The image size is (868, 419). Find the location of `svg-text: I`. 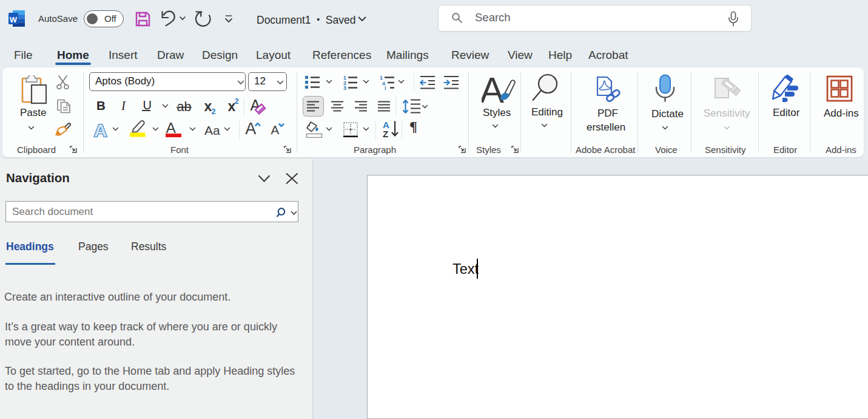

svg-text: I is located at coordinates (124, 106).